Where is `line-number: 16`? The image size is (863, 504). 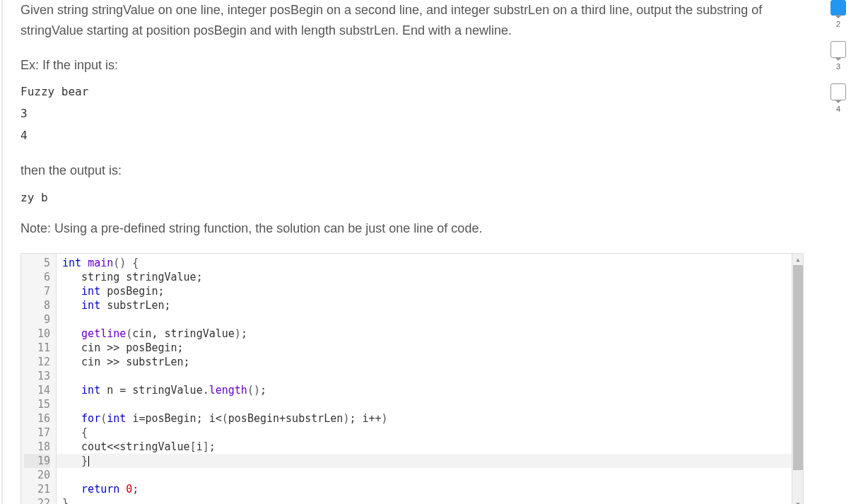
line-number: 16 is located at coordinates (37, 418).